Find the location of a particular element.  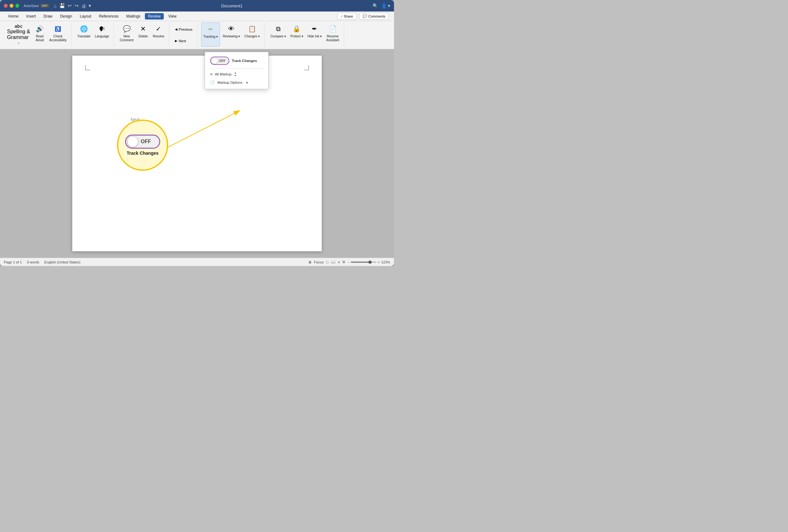

zoom-out-icon: − is located at coordinates (349, 262).